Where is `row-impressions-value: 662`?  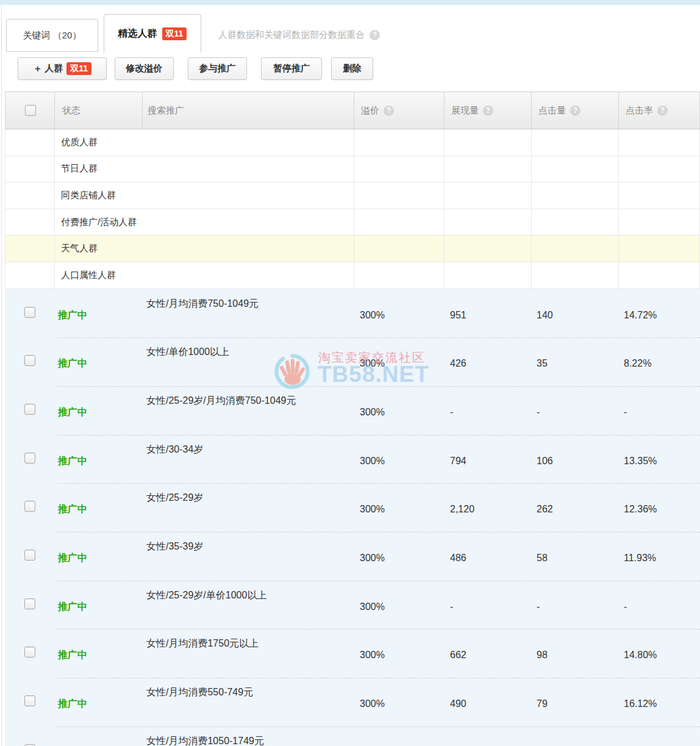
row-impressions-value: 662 is located at coordinates (459, 655).